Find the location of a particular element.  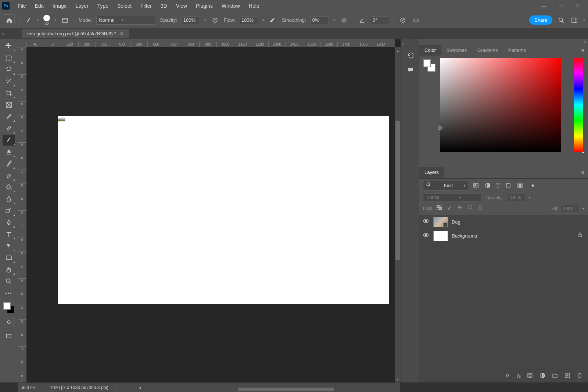

pressure-size-button is located at coordinates (403, 20).